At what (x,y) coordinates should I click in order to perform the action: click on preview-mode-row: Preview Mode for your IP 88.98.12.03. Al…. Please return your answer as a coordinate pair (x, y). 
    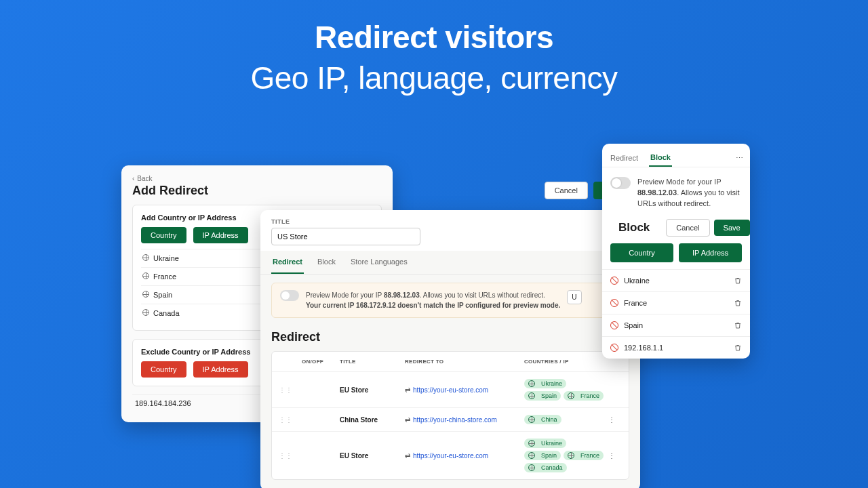
    Looking at the image, I should click on (676, 193).